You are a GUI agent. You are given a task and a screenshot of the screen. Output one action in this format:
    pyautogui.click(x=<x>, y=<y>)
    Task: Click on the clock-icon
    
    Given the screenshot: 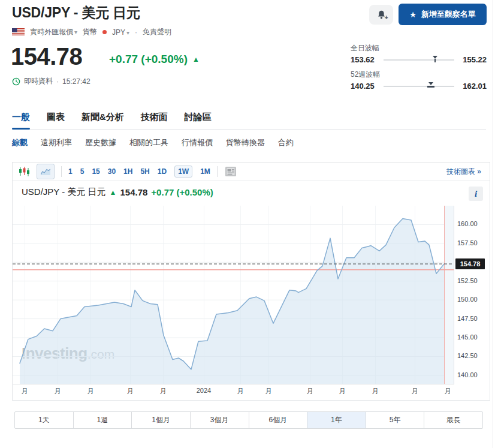 What is the action you would take?
    pyautogui.click(x=16, y=82)
    